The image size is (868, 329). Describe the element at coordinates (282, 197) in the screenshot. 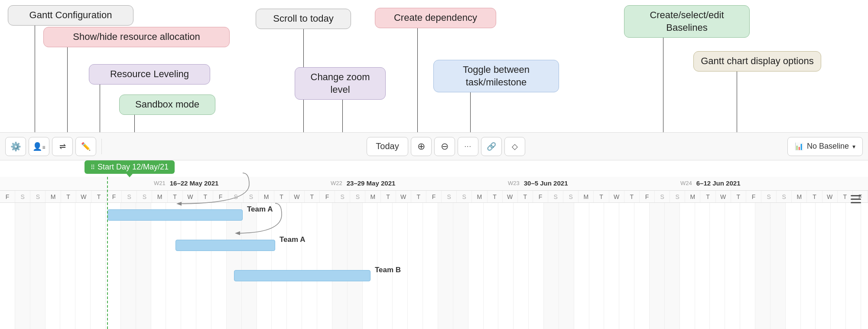

I see `day-cell-18: T` at that location.